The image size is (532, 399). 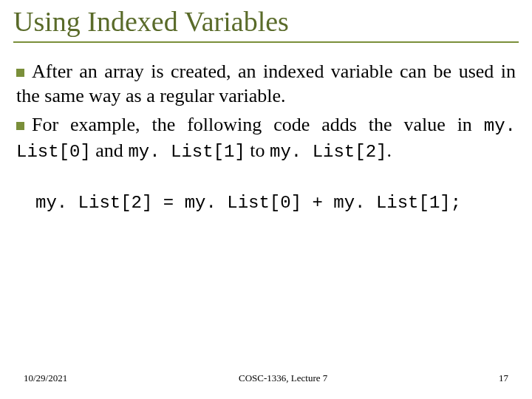 What do you see at coordinates (504, 378) in the screenshot?
I see `footer-page: 17` at bounding box center [504, 378].